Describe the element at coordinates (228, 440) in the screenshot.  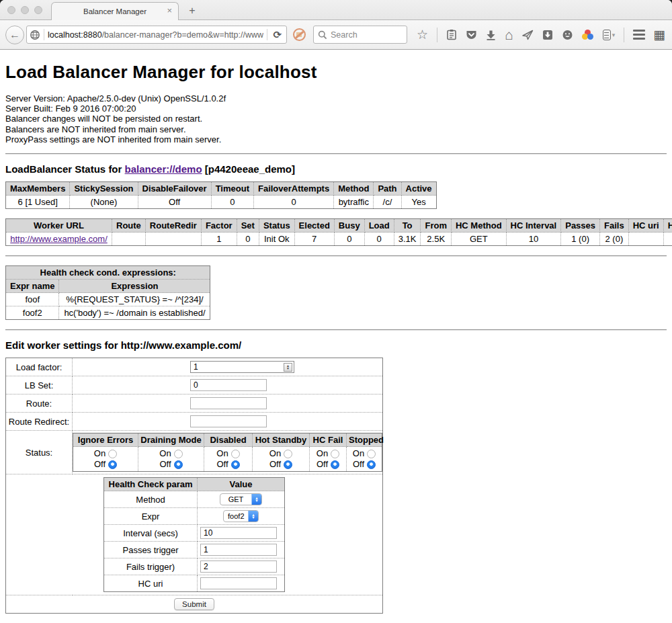
I see `col-disabled: Disabled` at that location.